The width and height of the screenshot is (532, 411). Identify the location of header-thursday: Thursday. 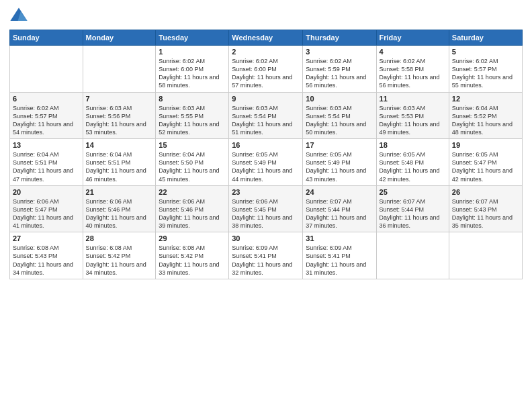
(340, 38).